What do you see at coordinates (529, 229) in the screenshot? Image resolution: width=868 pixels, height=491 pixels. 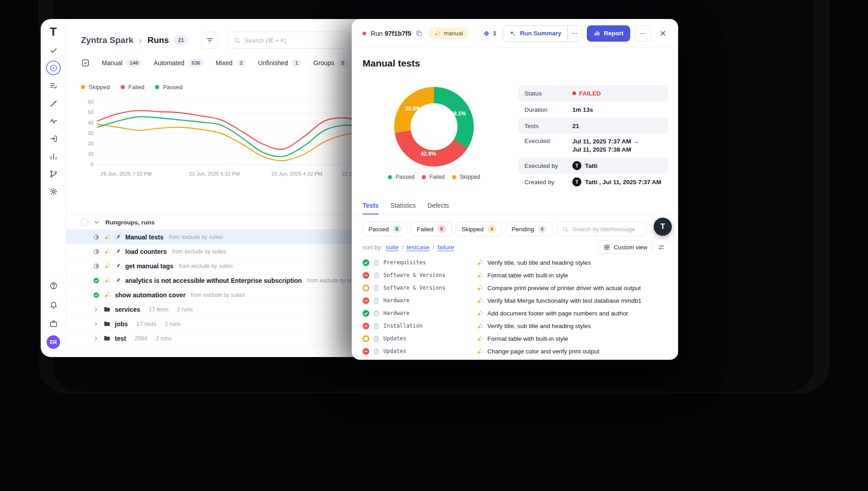 I see `filter-pending-button: Pending0` at bounding box center [529, 229].